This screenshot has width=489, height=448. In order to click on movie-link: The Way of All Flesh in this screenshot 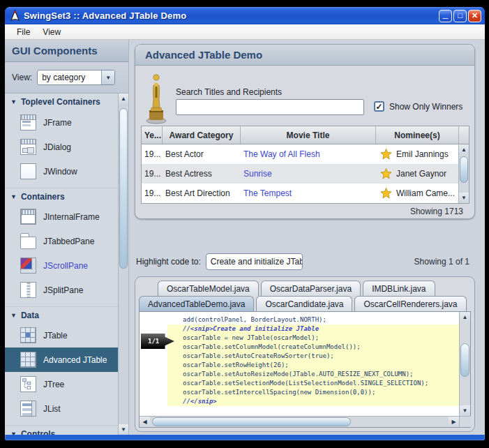, I will do `click(308, 154)`.